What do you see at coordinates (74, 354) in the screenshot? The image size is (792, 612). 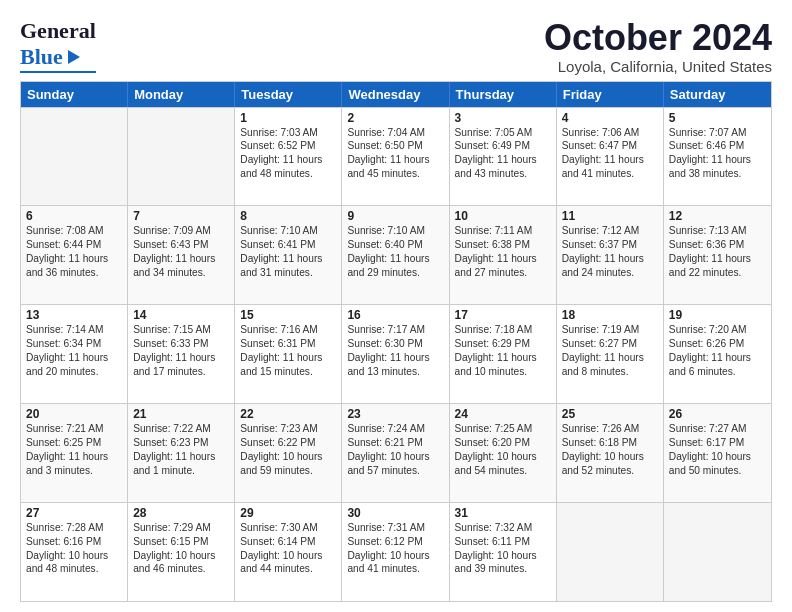 I see `table-row: 13Sunrise: 7:14 AM Sunset: 6:34 PM Dayli…` at bounding box center [74, 354].